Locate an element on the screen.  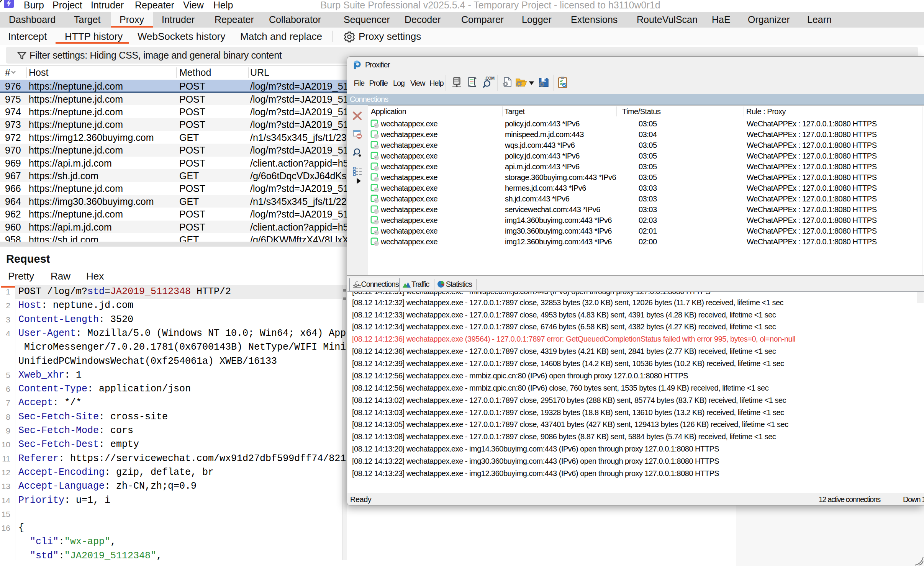
svg-text: .COM is located at coordinates (490, 78).